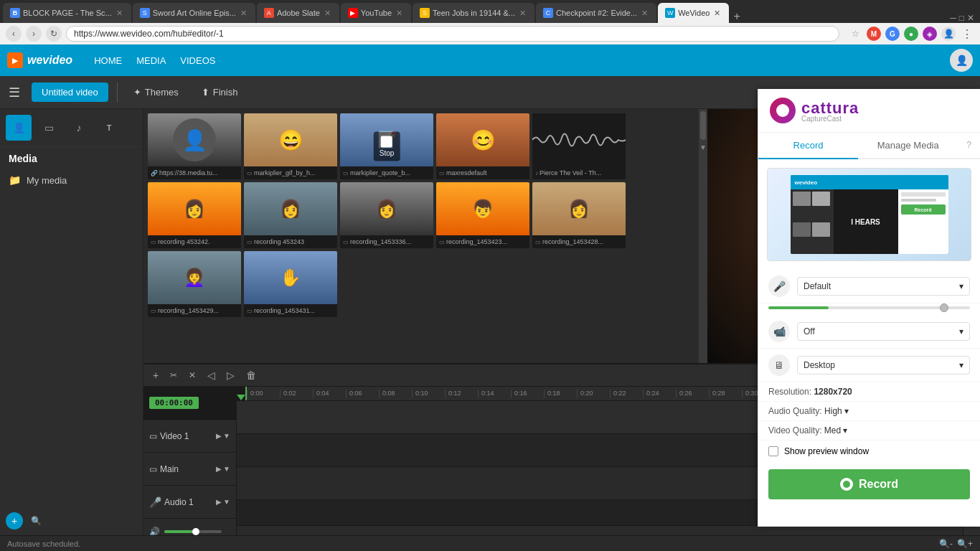  Describe the element at coordinates (174, 375) in the screenshot. I see `scissors-icon: ✂` at that location.